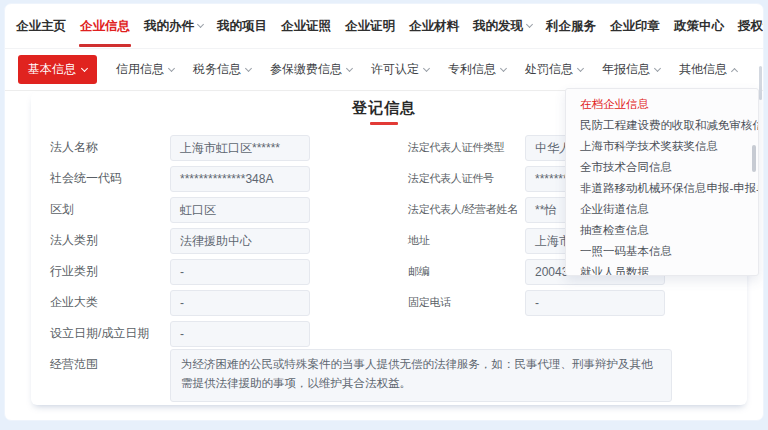  I want to click on form-row: 固定电话-, so click(536, 302).